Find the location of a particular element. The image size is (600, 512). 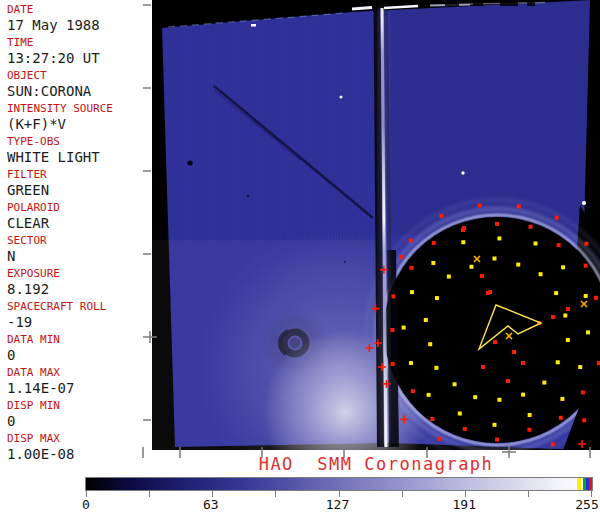

metadata-field-object: OBJECTSUN:CORONA is located at coordinates (77, 84).